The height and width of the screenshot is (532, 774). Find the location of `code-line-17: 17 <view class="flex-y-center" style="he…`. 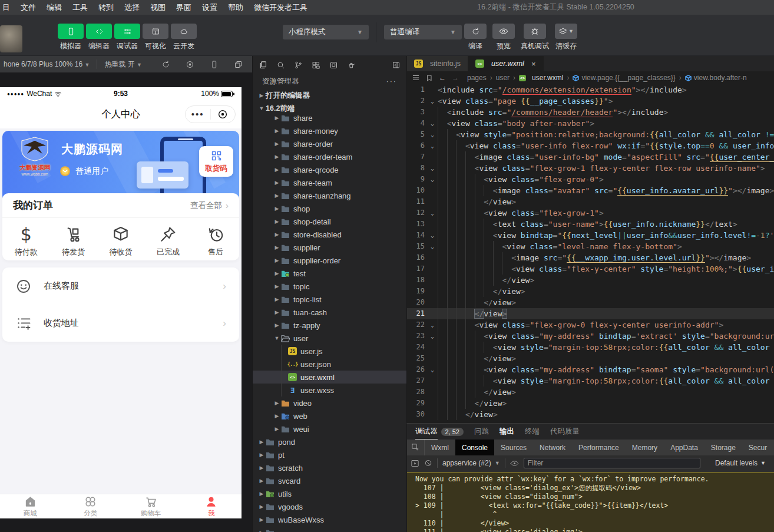

code-line-17: 17 <view class="flex-y-center" style="he… is located at coordinates (590, 269).